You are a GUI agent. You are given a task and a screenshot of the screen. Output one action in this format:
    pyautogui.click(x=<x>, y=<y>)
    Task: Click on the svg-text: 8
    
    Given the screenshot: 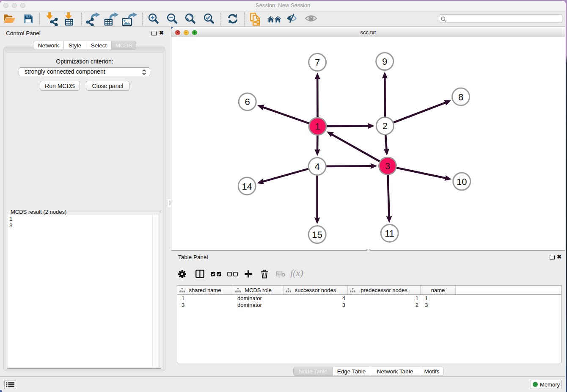 What is the action you would take?
    pyautogui.click(x=461, y=97)
    